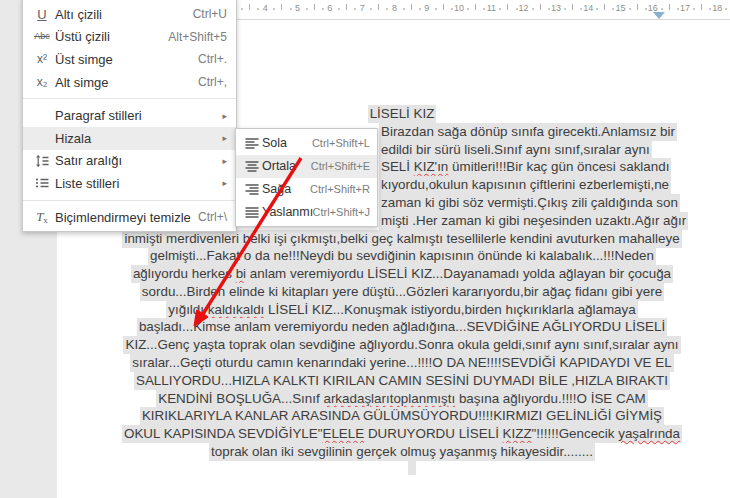  I want to click on ruler-number: 17, so click(685, 8).